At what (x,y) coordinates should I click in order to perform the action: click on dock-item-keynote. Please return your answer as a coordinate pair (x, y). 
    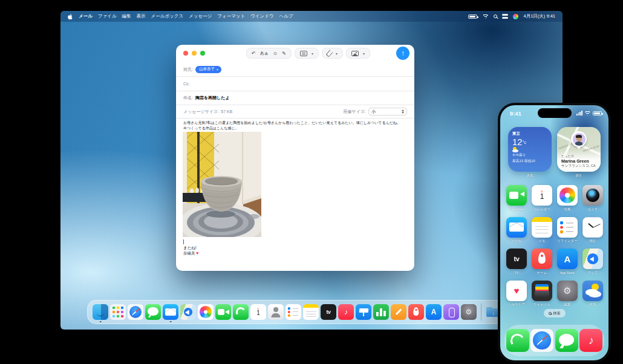
    Looking at the image, I should click on (364, 312).